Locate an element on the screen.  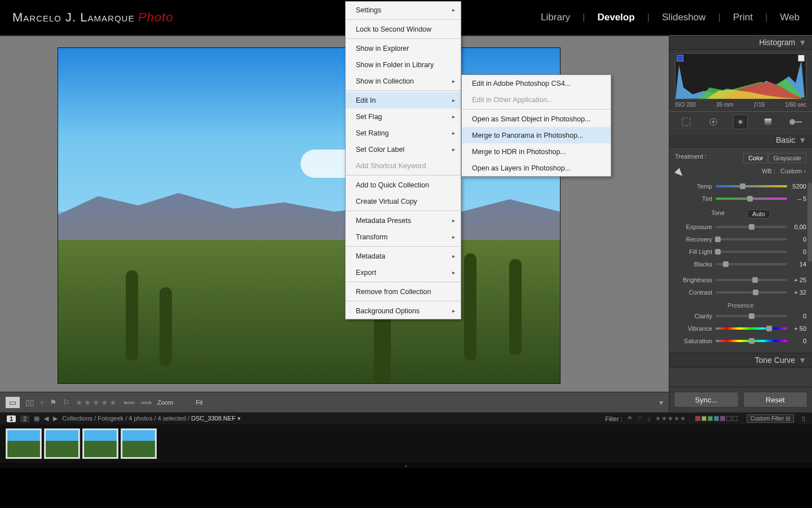
view-compare-icon: ▯▯ is located at coordinates (30, 402).